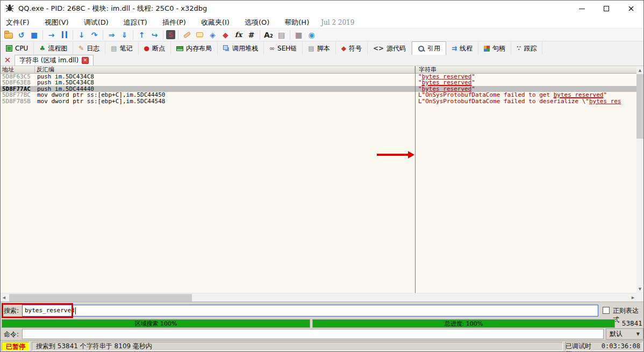  I want to click on tab-label: 句柄, so click(499, 48).